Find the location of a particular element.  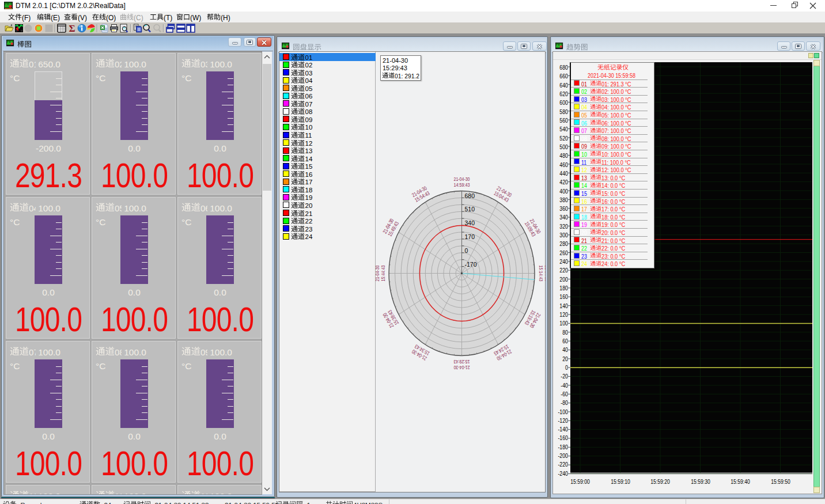

svg-text: 510 is located at coordinates (470, 209).